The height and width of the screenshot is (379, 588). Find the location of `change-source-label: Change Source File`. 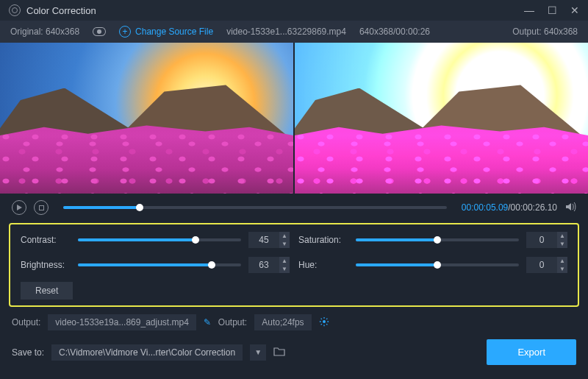

change-source-label: Change Source File is located at coordinates (174, 32).